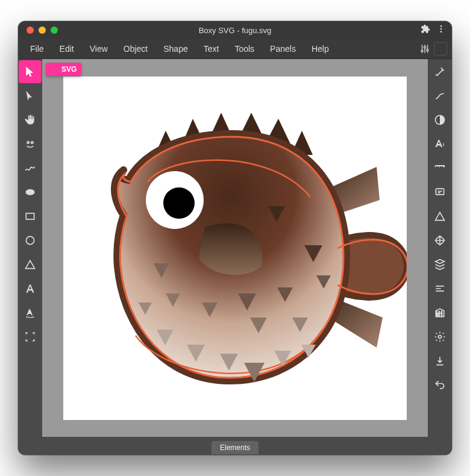 This screenshot has height=476, width=470. What do you see at coordinates (37, 49) in the screenshot?
I see `menu-file: File` at bounding box center [37, 49].